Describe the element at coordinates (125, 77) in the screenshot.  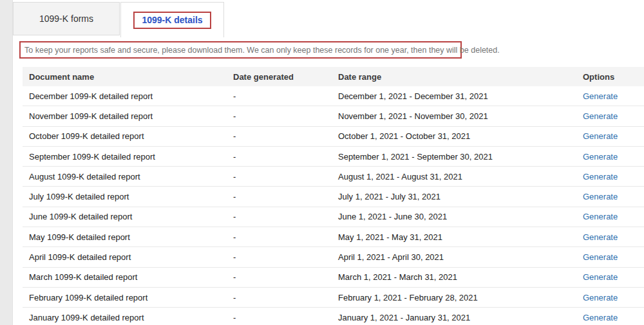
I see `col-header-document-name: Document name` at that location.